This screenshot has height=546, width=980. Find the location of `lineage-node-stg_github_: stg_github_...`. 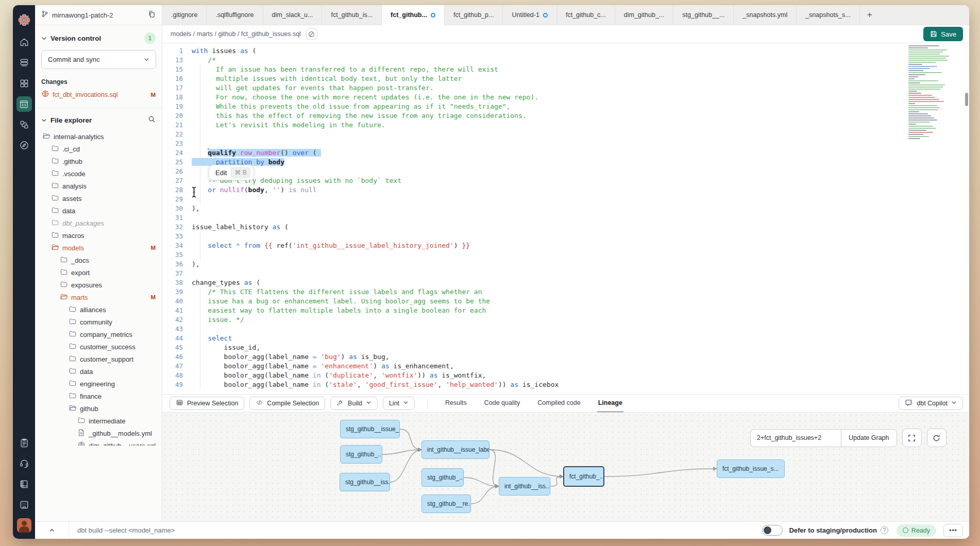

lineage-node-stg_github_: stg_github_... is located at coordinates (443, 477).